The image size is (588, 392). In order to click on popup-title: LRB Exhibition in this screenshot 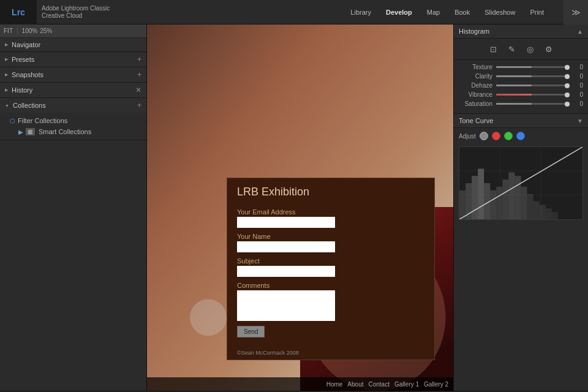, I will do `click(331, 191)`.